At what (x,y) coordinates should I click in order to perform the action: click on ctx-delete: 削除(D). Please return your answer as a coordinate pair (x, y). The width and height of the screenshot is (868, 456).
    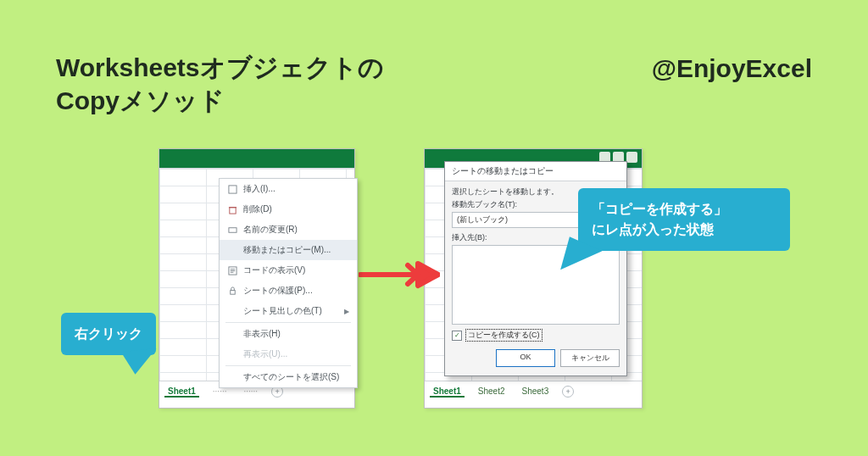
    Looking at the image, I should click on (288, 209).